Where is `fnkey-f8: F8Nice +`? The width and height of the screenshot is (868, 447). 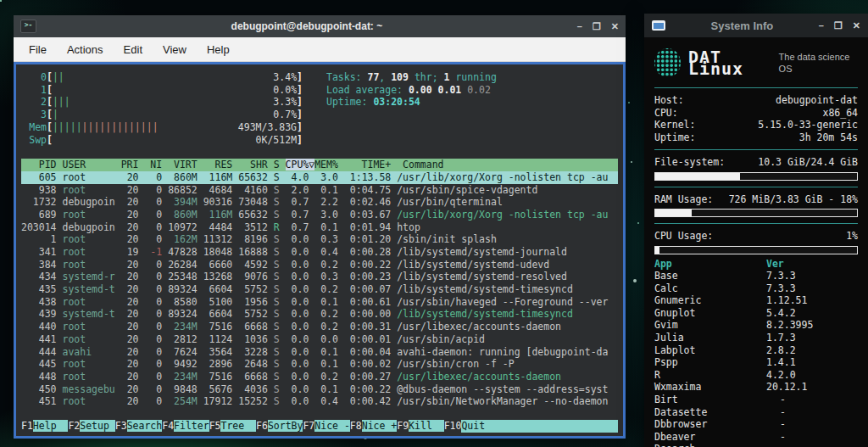 fnkey-f8: F8Nice + is located at coordinates (373, 426).